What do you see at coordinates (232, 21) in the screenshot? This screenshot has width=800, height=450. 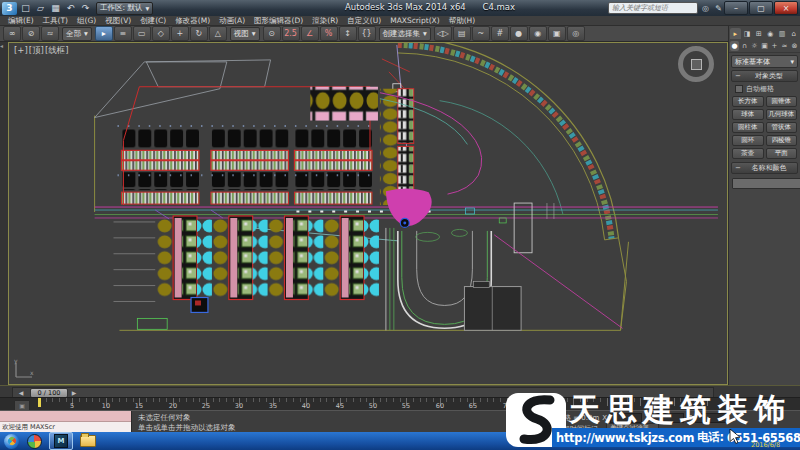 I see `menu-animation: 动画(A)` at bounding box center [232, 21].